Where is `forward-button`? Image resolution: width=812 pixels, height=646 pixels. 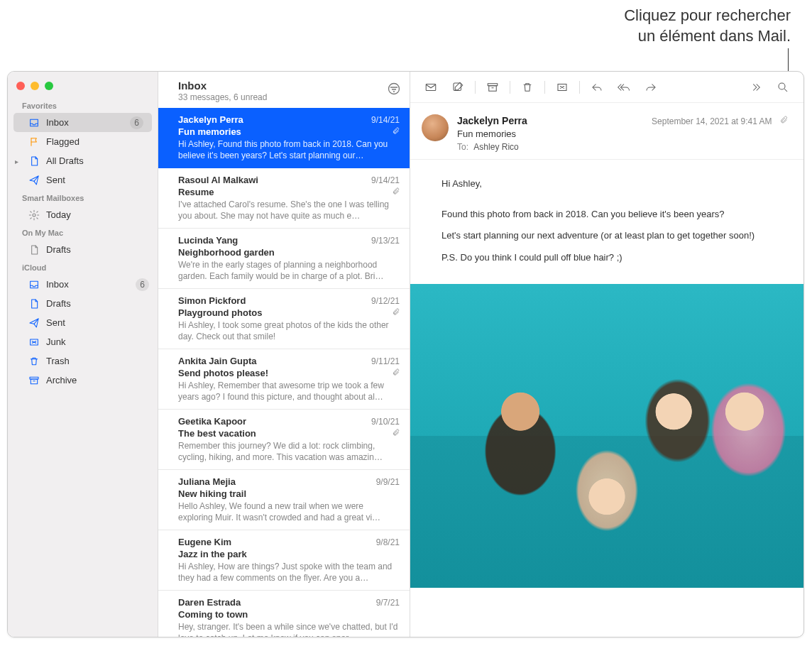
forward-button is located at coordinates (651, 87).